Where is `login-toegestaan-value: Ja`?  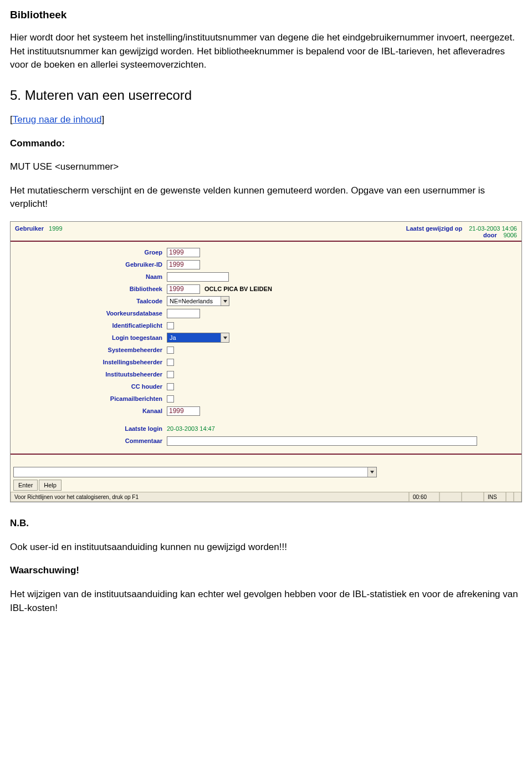
login-toegestaan-value: Ja is located at coordinates (194, 338).